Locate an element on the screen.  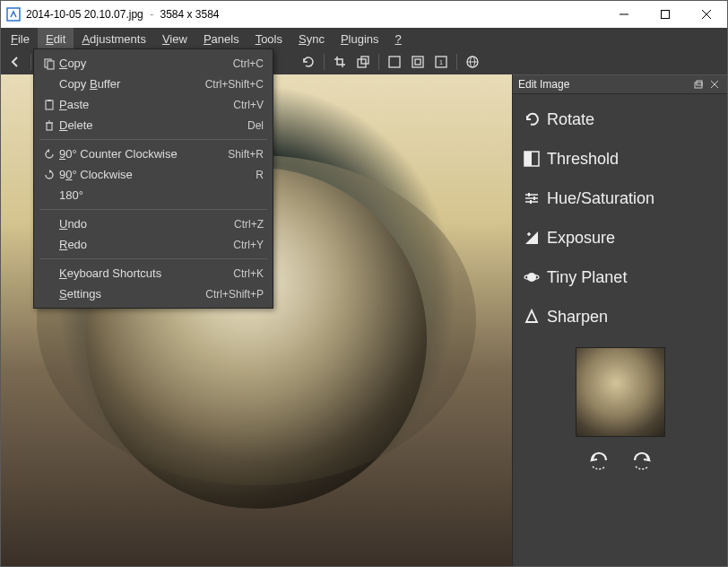
menu-rotate-cw: 90° Clockwise R is located at coordinates (153, 174).